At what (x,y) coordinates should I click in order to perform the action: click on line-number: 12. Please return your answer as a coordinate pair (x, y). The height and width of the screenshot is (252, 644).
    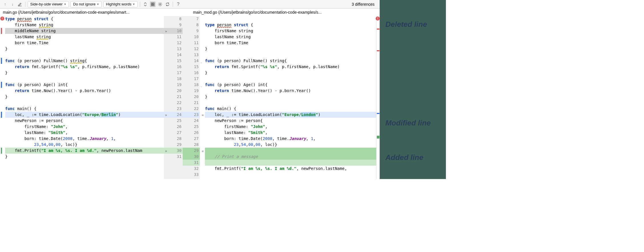
    Looking at the image, I should click on (173, 43).